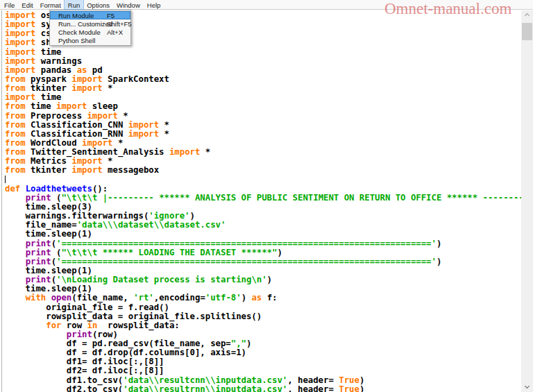  I want to click on menu-item-shortcut: F5, so click(119, 15).